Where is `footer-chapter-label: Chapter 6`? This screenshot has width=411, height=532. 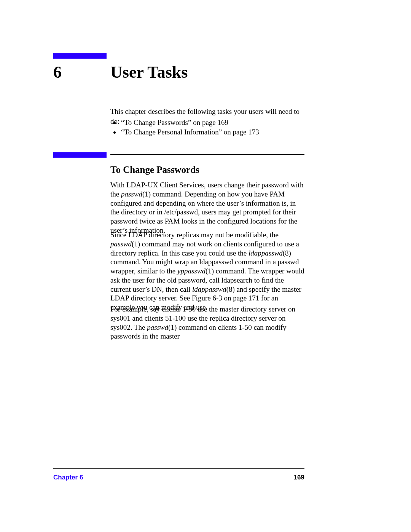
footer-chapter-label: Chapter 6 is located at coordinates (68, 478).